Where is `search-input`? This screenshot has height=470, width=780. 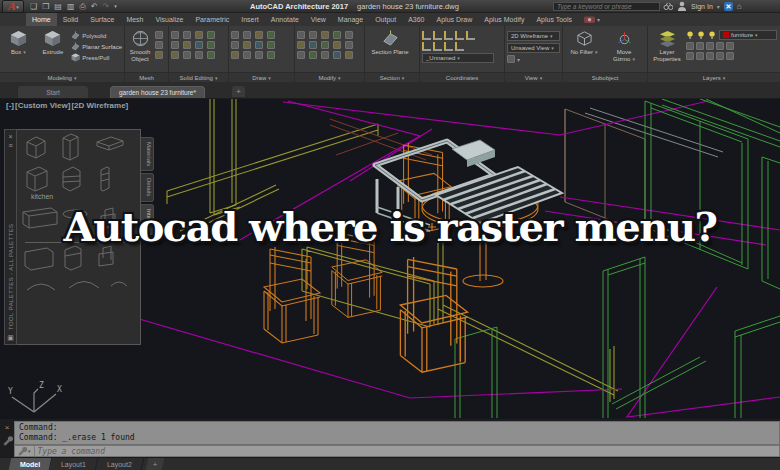 search-input is located at coordinates (606, 6).